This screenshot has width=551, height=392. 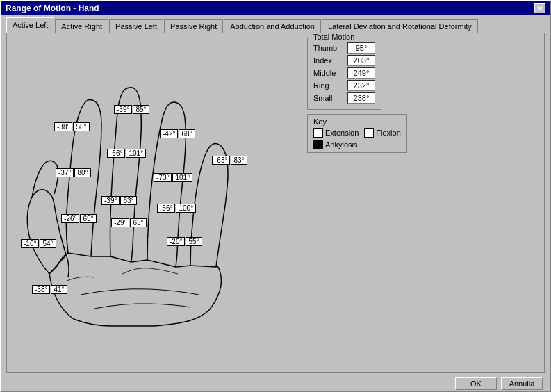 I want to click on tm-index-value: 203°, so click(x=361, y=60).